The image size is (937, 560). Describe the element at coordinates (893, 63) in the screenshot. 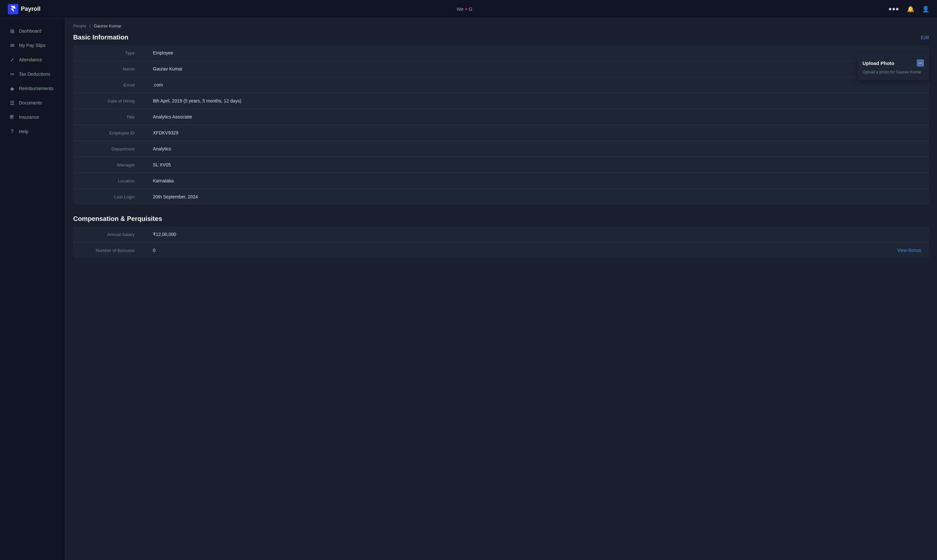

I see `upload-card-header: Upload Photo —` at that location.